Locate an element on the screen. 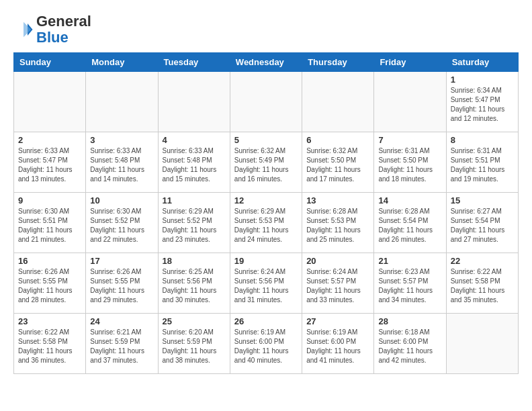 The image size is (532, 411). day-number: 22 is located at coordinates (482, 261).